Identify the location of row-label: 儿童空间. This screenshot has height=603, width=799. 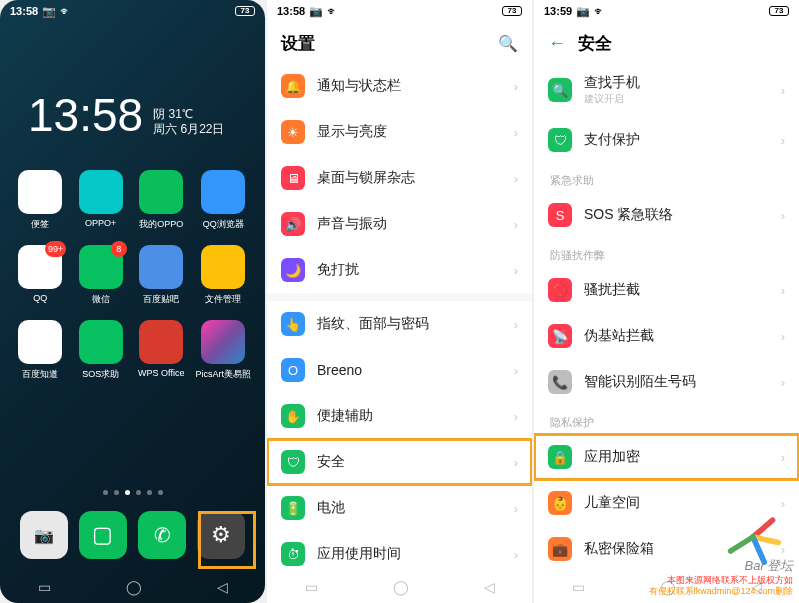
(676, 503).